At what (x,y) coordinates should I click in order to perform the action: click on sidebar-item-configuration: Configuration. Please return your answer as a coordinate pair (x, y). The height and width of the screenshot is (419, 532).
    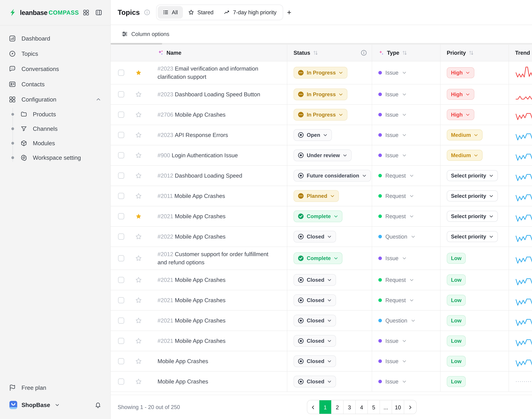
    Looking at the image, I should click on (55, 99).